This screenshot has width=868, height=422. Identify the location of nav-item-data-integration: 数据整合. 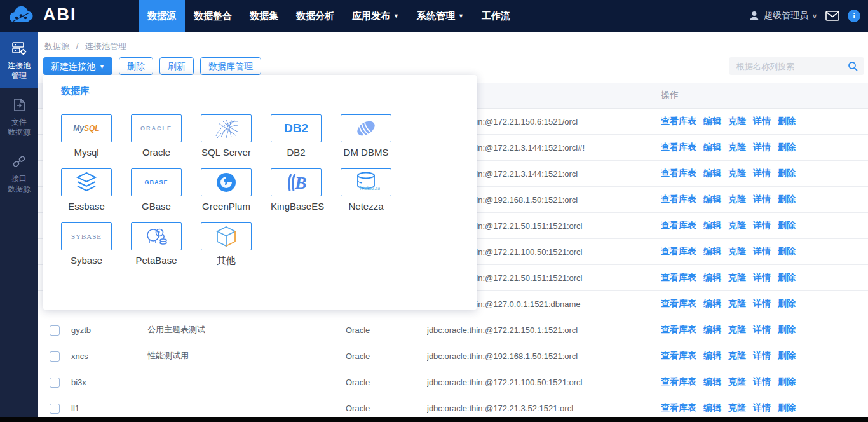
(213, 16).